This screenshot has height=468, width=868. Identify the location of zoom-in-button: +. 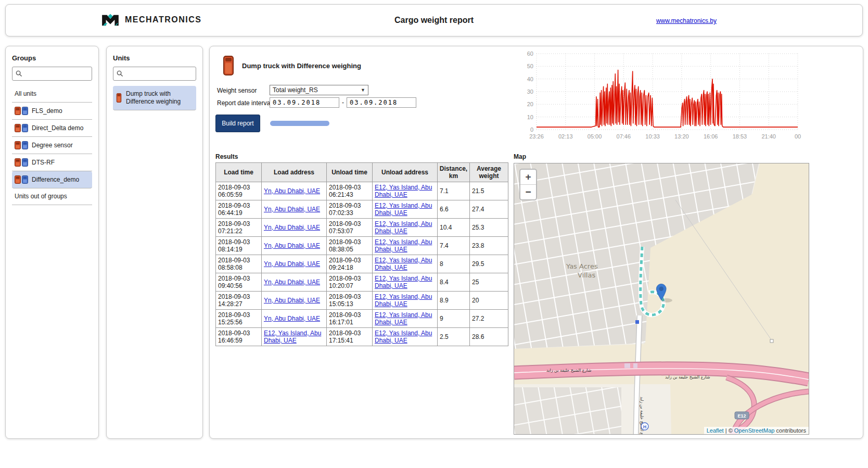
(528, 177).